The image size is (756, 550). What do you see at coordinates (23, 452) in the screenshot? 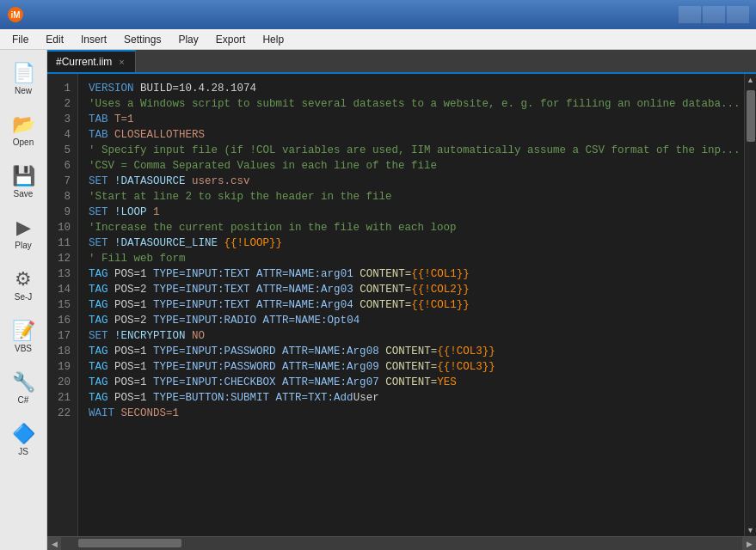
I see `js-label: JS` at bounding box center [23, 452].